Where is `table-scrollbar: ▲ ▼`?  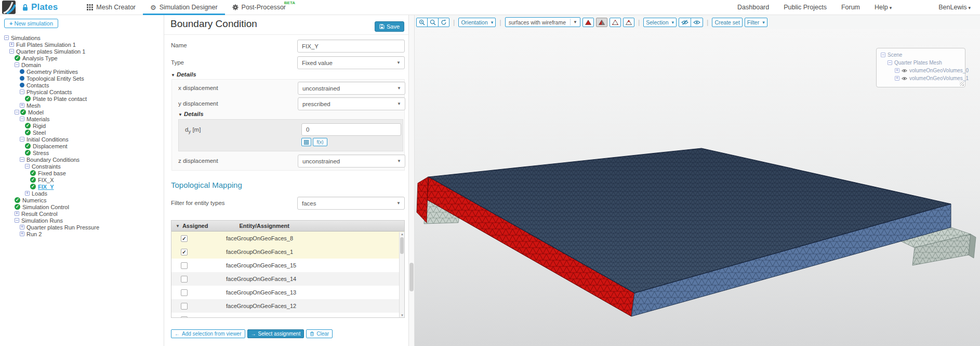 table-scrollbar: ▲ ▼ is located at coordinates (402, 275).